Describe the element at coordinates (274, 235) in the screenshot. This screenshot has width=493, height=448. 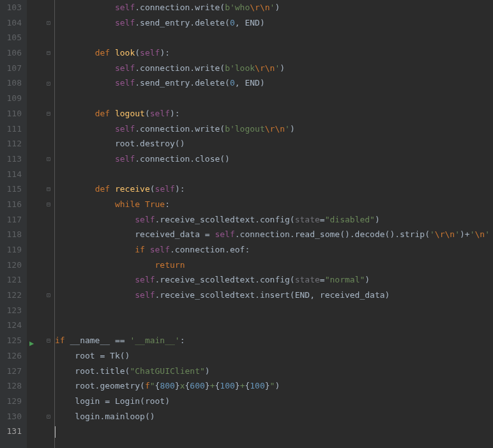
I see `code-line: received_data = self.connection.read_som…` at that location.